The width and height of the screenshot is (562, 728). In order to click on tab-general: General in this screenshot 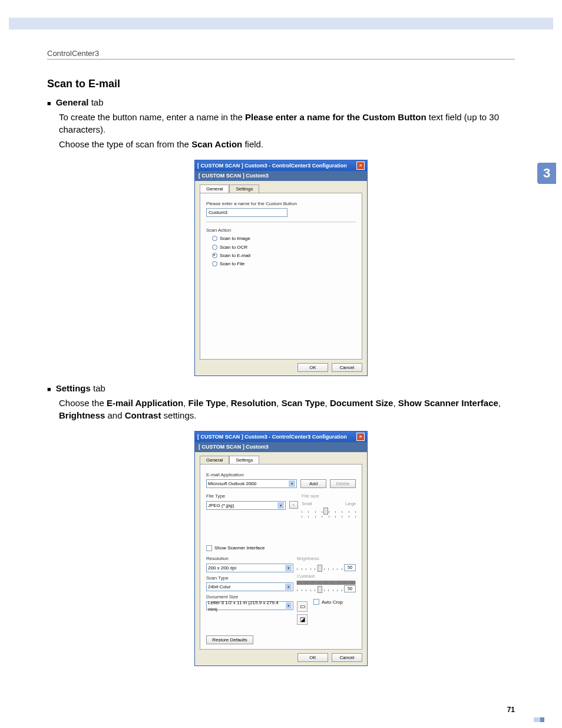, I will do `click(214, 189)`.